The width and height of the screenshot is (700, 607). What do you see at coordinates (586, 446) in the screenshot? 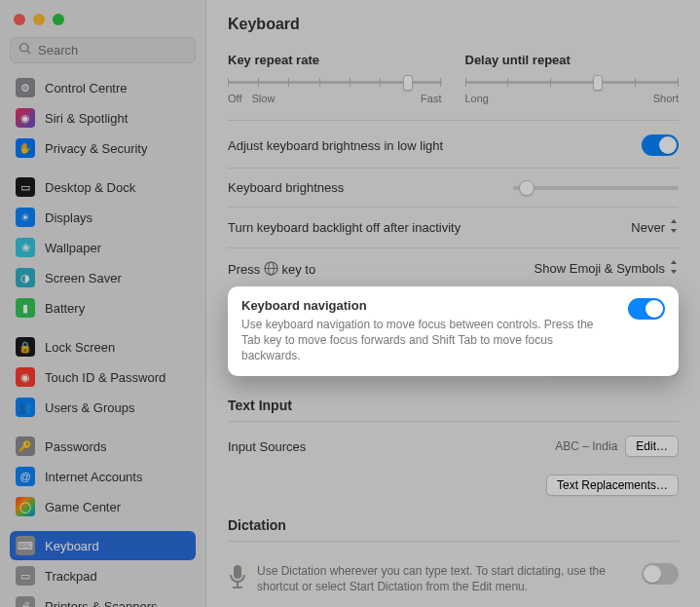
I see `input-sources-value: ABC – India` at bounding box center [586, 446].